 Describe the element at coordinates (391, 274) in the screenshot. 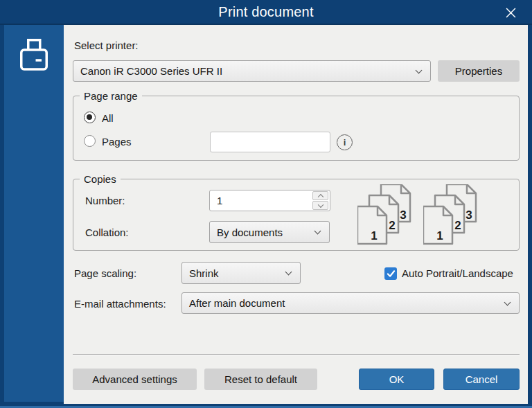

I see `auto-orientation-checkbox` at that location.